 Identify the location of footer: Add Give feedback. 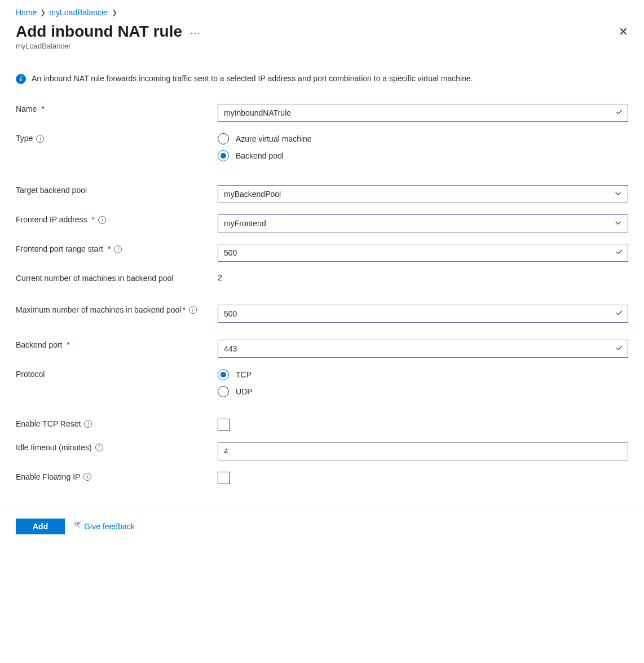
(322, 526).